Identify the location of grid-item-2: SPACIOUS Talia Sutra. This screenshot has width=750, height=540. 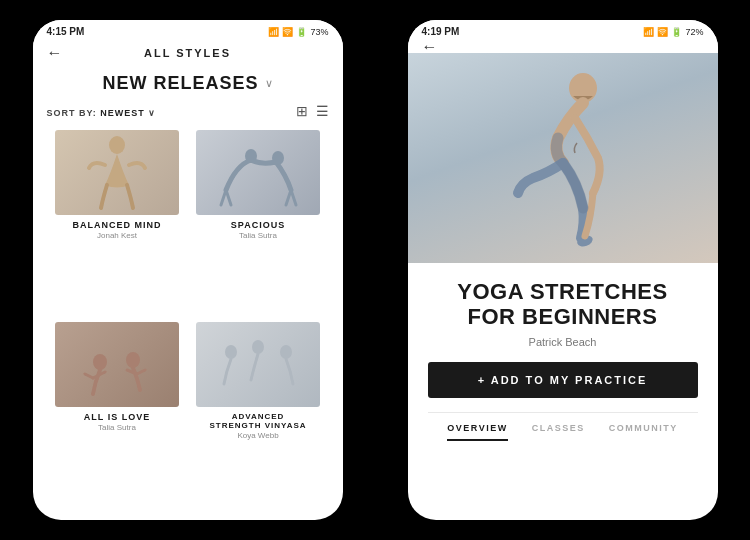
(258, 222).